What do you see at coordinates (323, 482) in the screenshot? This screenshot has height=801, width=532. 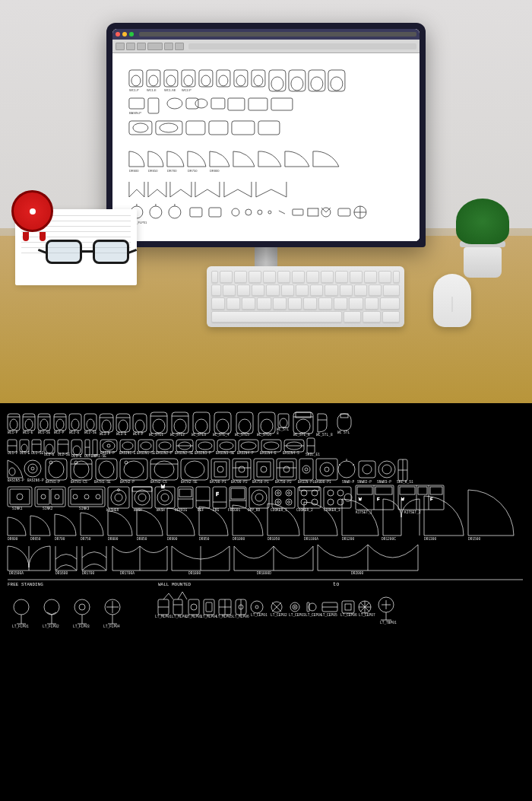 I see `svg-text: BA800-P1` at bounding box center [323, 482].